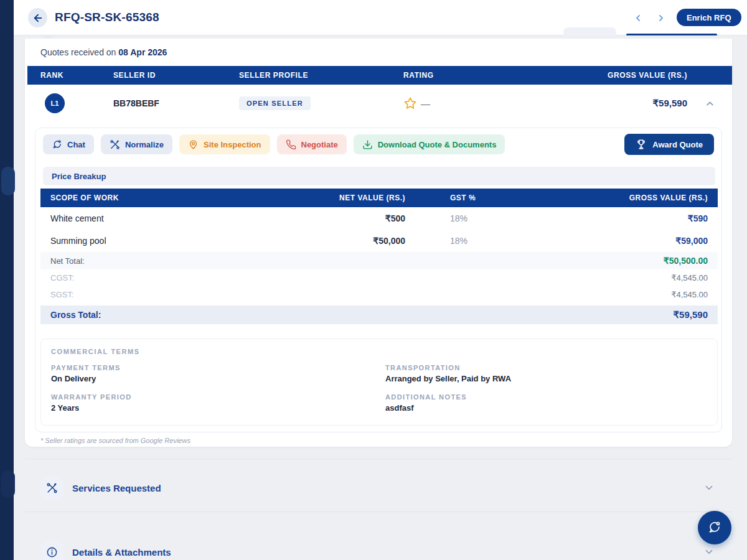 Image resolution: width=747 pixels, height=560 pixels. What do you see at coordinates (547, 378) in the screenshot?
I see `transportation-value: Arranged by Seller, Paid by RWA` at bounding box center [547, 378].